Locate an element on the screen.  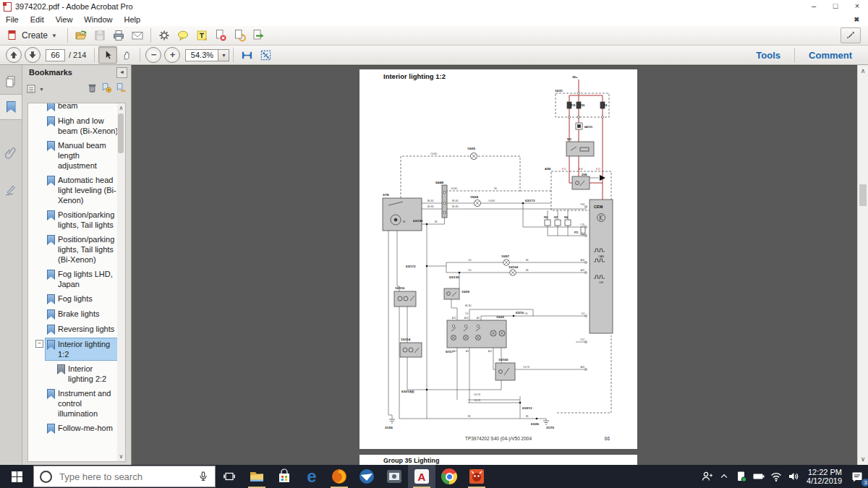
trash-icon is located at coordinates (93, 88).